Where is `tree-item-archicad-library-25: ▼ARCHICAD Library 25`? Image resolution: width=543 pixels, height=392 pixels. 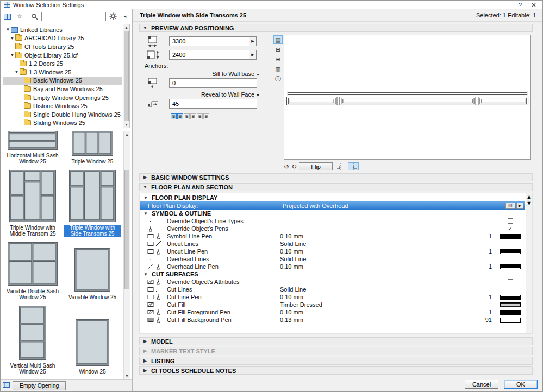 tree-item-archicad-library-25: ▼ARCHICAD Library 25 is located at coordinates (63, 39).